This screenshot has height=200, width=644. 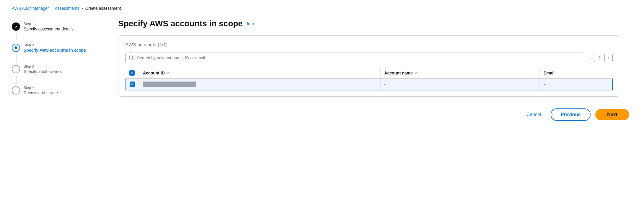 I want to click on page-title: Specify AWS accounts in scope, so click(x=180, y=24).